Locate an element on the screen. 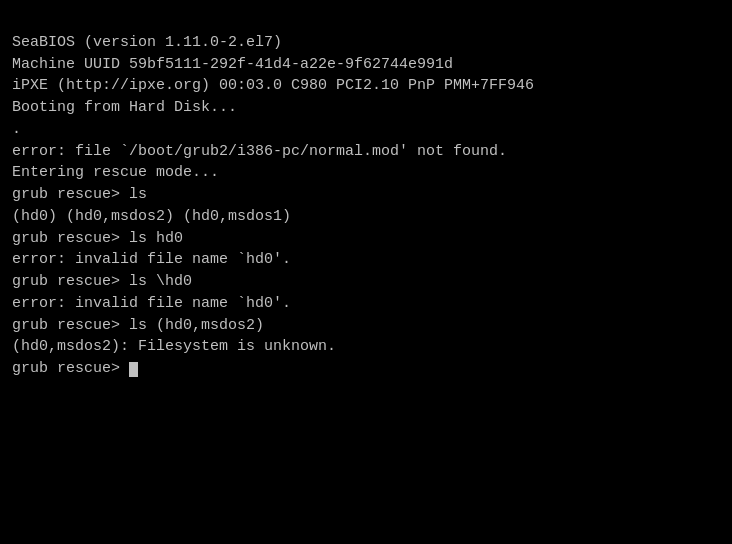 The width and height of the screenshot is (732, 544). terminal-line: grub rescue> ls hd0 is located at coordinates (366, 239).